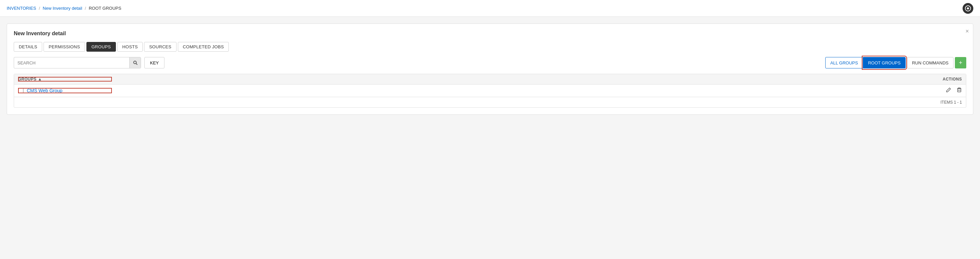 The image size is (980, 259). I want to click on groups-sort-icon: ▲, so click(40, 79).